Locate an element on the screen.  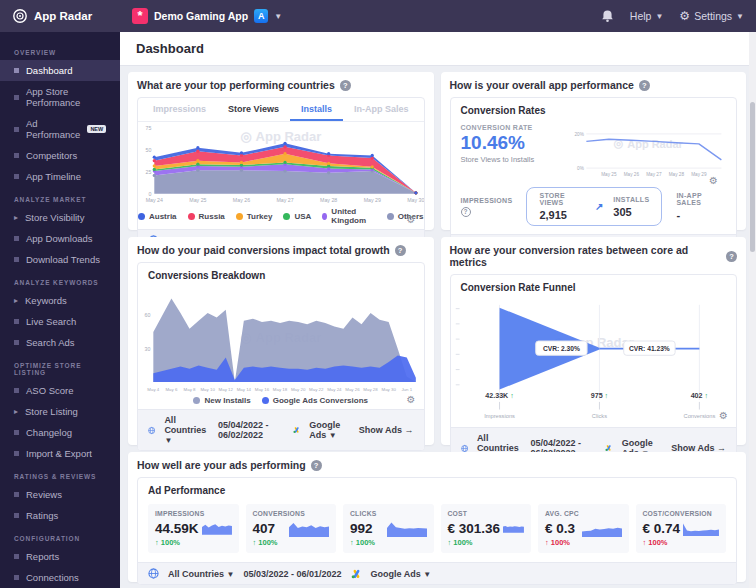
app-selector-label: Demo Gaming App is located at coordinates (201, 16).